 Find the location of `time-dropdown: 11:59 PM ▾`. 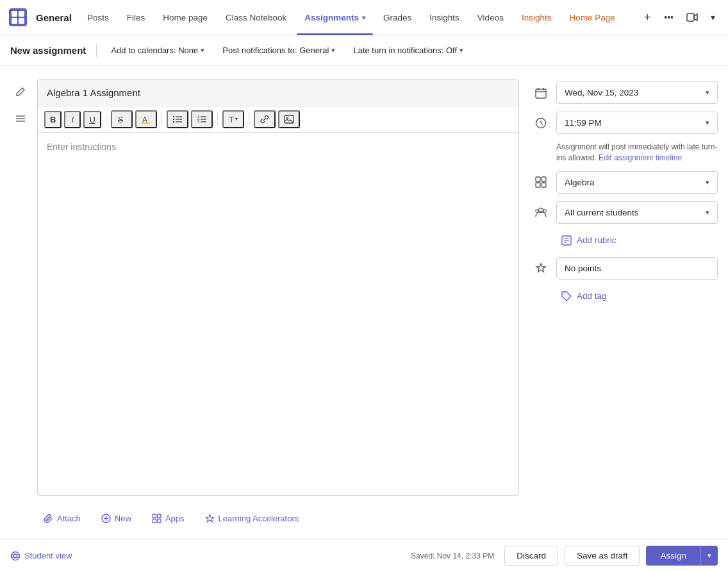

time-dropdown: 11:59 PM ▾ is located at coordinates (637, 123).